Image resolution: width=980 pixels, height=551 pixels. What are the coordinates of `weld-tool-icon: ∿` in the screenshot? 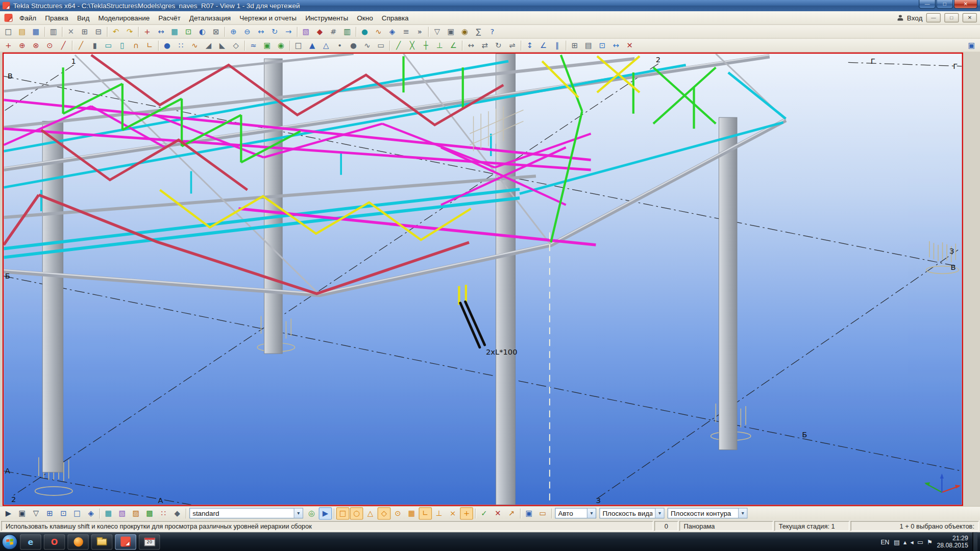 It's located at (379, 32).